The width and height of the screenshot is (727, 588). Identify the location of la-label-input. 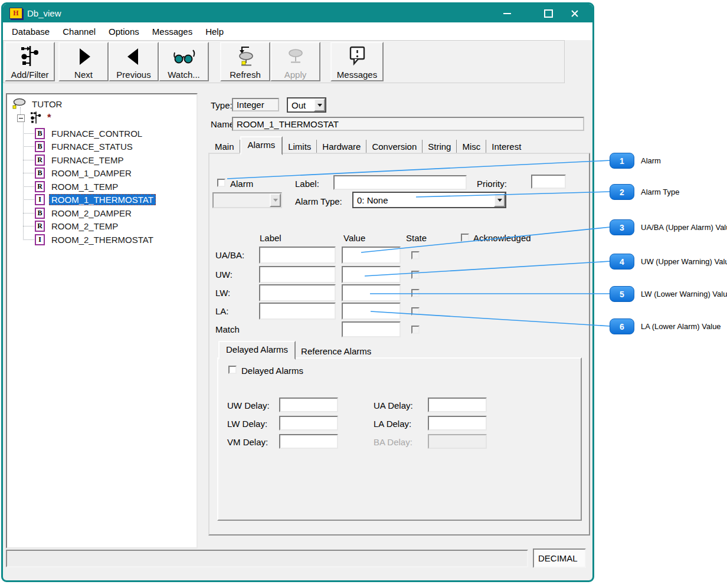
(297, 311).